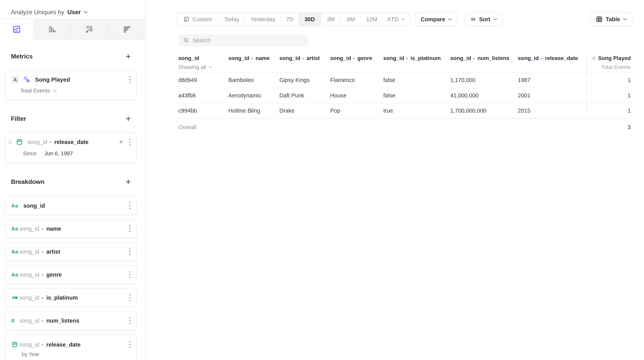 The image size is (644, 360). What do you see at coordinates (310, 19) in the screenshot?
I see `date-range-30d: 30D` at bounding box center [310, 19].